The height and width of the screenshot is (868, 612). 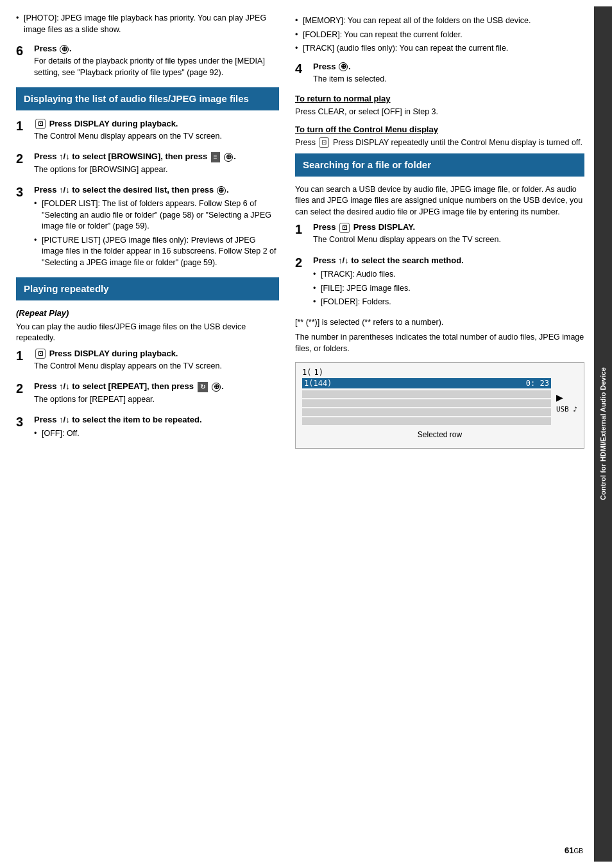 What do you see at coordinates (114, 123) in the screenshot?
I see `step-1-s1-title-text: Press DISPLAY during playback.` at bounding box center [114, 123].